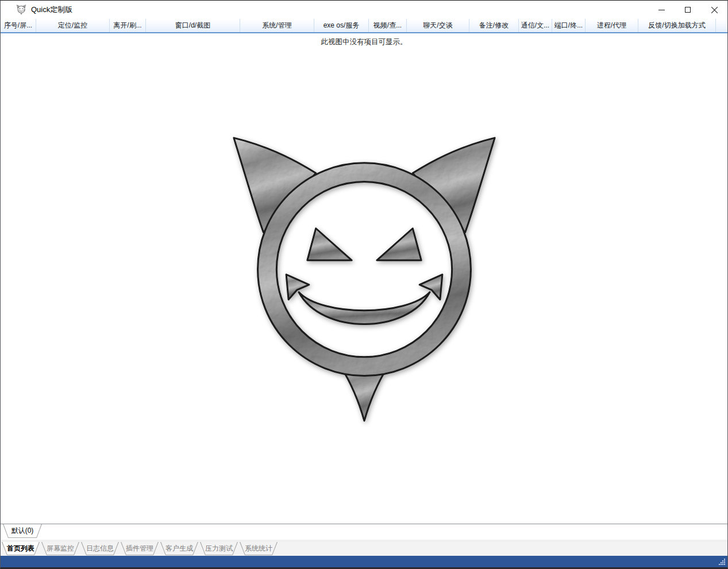 Image resolution: width=728 pixels, height=569 pixels. I want to click on column-port-terminal: 端口/终..., so click(569, 25).